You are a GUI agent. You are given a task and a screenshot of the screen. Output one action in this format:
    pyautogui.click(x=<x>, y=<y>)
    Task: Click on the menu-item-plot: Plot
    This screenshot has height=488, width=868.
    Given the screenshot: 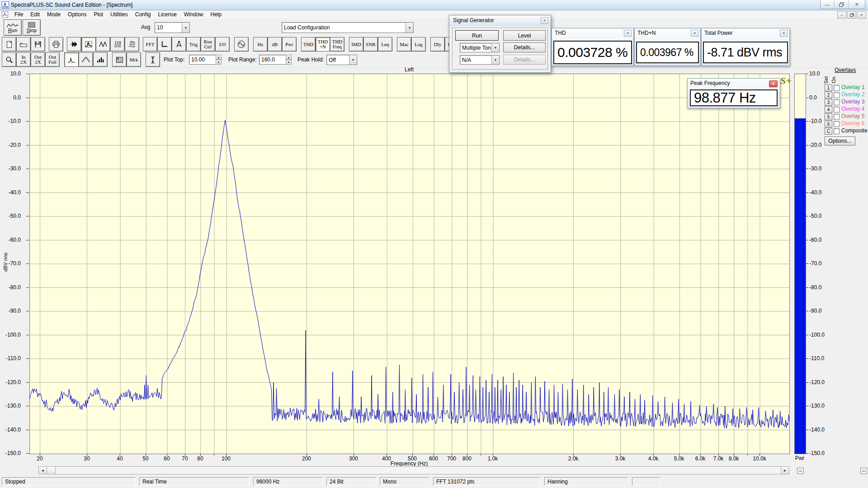 What is the action you would take?
    pyautogui.click(x=99, y=14)
    